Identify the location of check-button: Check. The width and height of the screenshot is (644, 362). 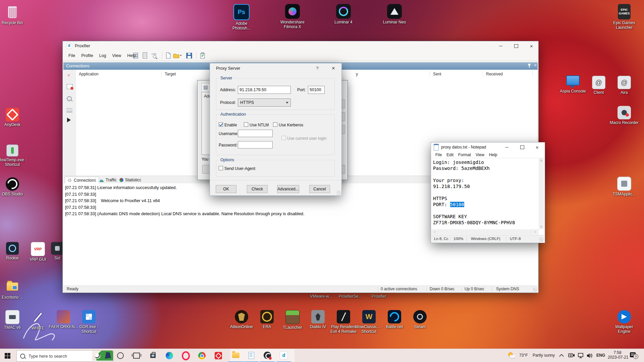
(257, 189).